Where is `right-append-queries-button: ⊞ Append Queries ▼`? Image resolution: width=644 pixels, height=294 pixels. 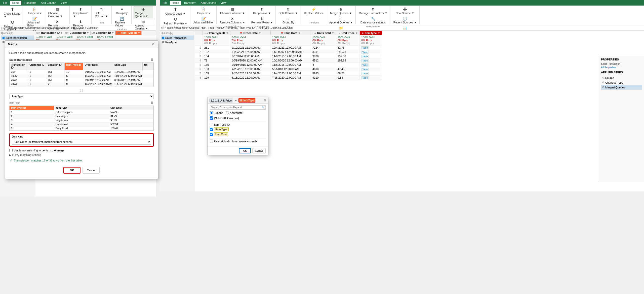 right-append-queries-button: ⊞ Append Queries ▼ is located at coordinates (341, 20).